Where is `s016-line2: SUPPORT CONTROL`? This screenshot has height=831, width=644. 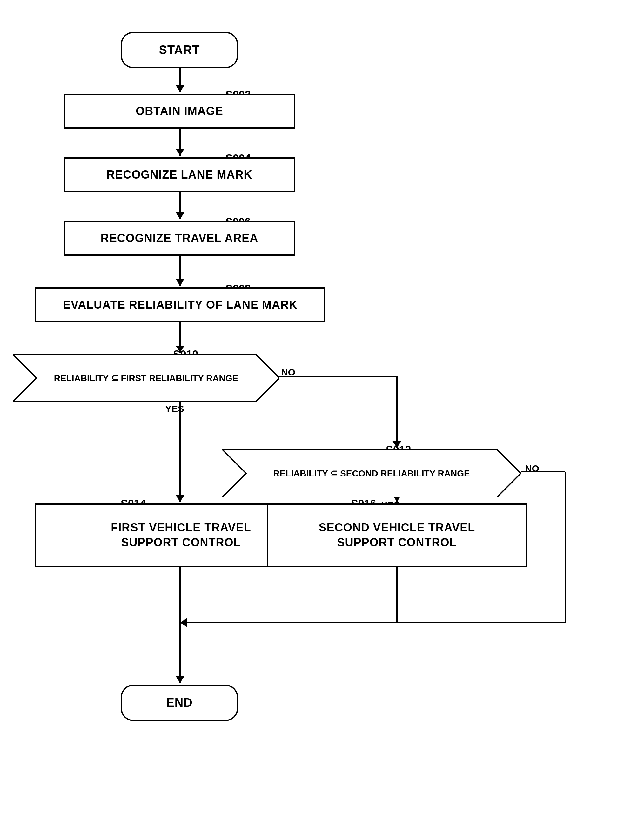 s016-line2: SUPPORT CONTROL is located at coordinates (397, 543).